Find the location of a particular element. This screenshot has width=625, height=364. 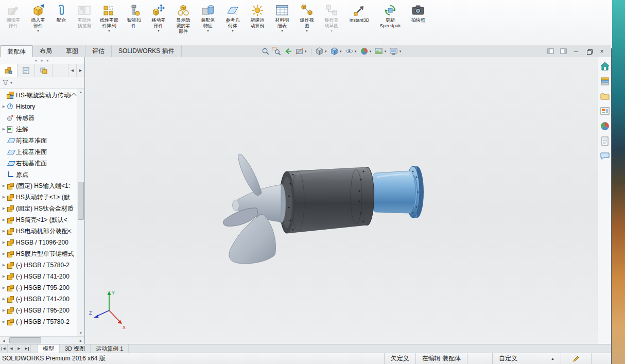

insert-component-button: 插入零 部件 ▼ is located at coordinates (38, 19).